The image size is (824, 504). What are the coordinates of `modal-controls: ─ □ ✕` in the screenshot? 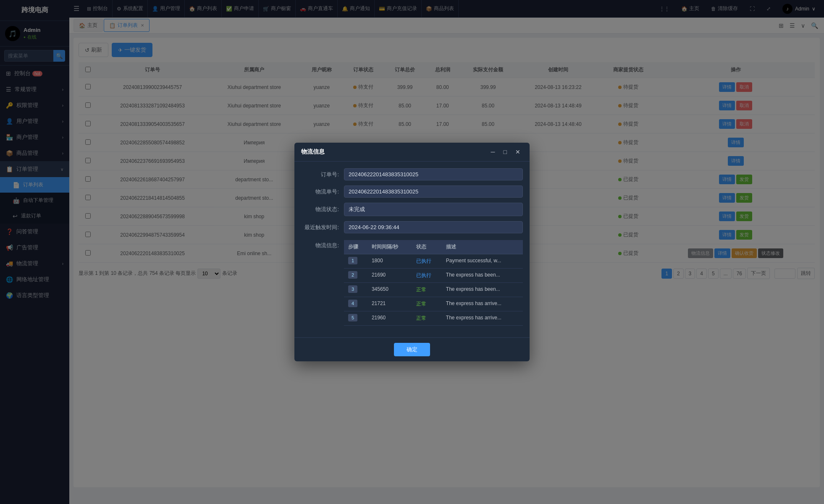 It's located at (506, 152).